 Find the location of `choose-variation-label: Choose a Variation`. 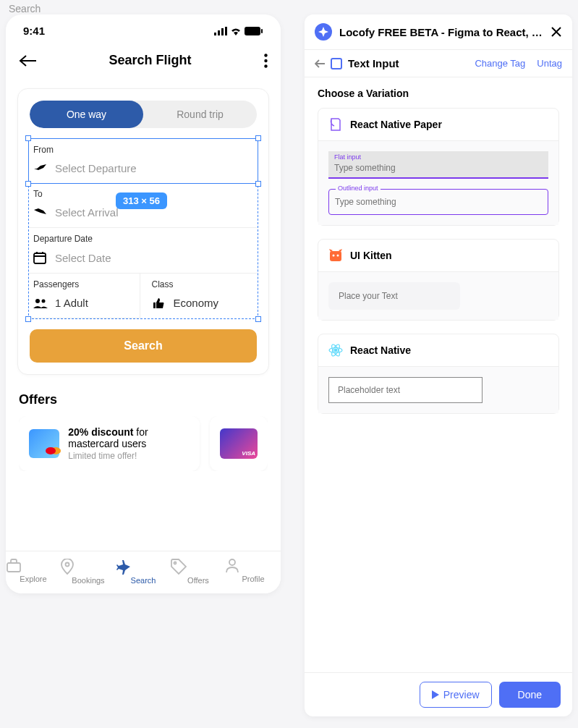

choose-variation-label: Choose a Variation is located at coordinates (438, 93).